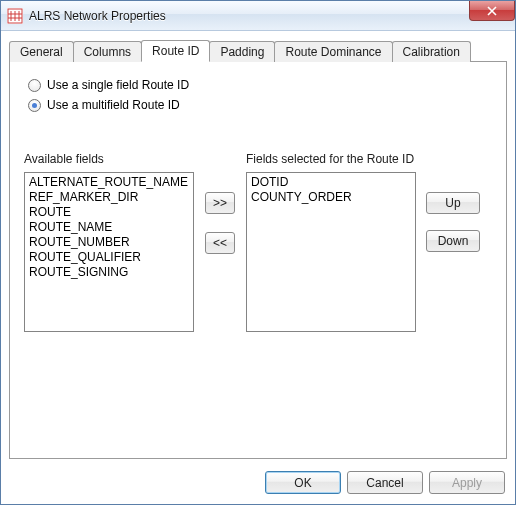  Describe the element at coordinates (109, 242) in the screenshot. I see `available-column: Available fields ALTERNATE_ROUTE_NAMEREF…` at that location.